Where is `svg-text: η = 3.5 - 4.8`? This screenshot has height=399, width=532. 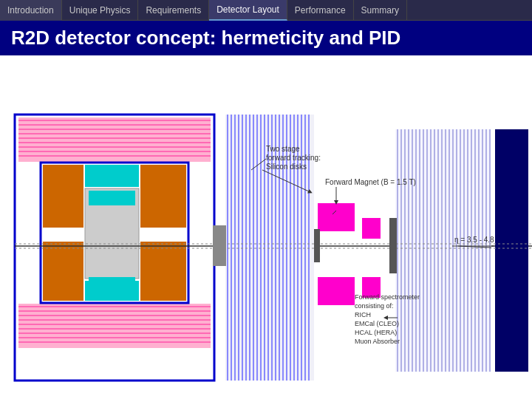 svg-text: η = 3.5 - 4.8 is located at coordinates (474, 239).